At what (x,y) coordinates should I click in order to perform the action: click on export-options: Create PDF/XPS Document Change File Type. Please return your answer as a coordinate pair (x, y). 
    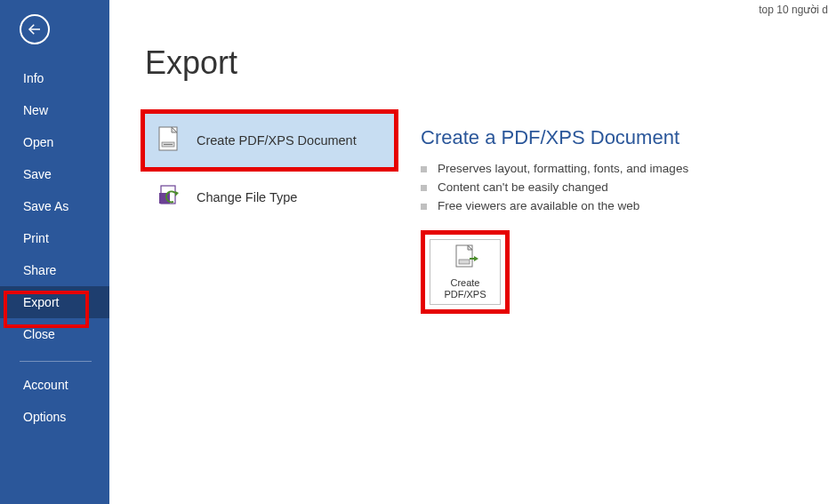
    Looking at the image, I should click on (269, 213).